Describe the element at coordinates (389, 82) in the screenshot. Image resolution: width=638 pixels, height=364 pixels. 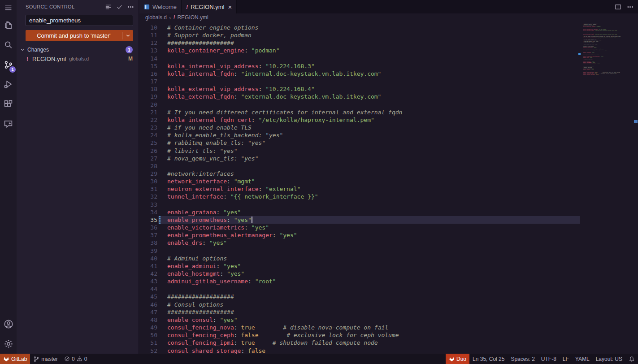
I see `code-line-17: 17` at that location.